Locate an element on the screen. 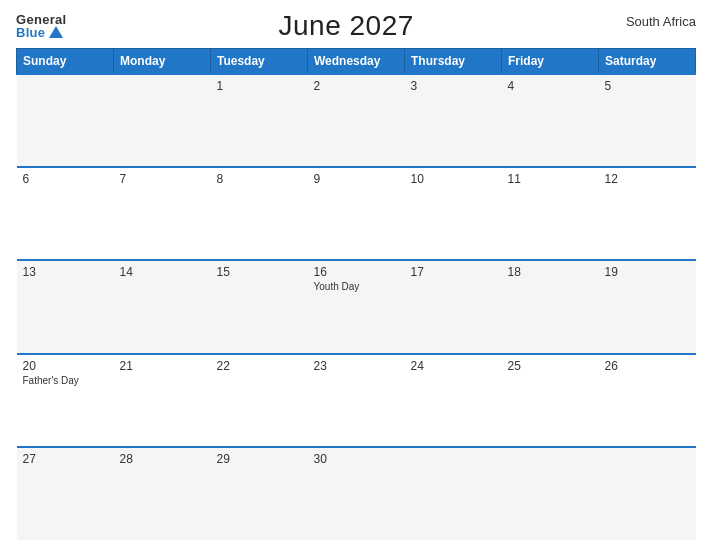 Image resolution: width=712 pixels, height=550 pixels. logo-area: General Blue is located at coordinates (42, 26).